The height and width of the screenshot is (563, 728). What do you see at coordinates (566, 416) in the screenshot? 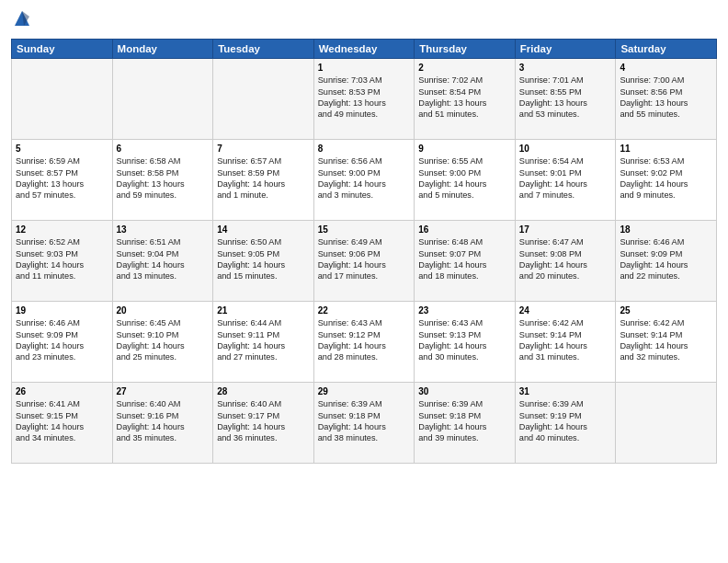
I see `day-info-line: Sunset: 9:19 PM` at bounding box center [566, 416].